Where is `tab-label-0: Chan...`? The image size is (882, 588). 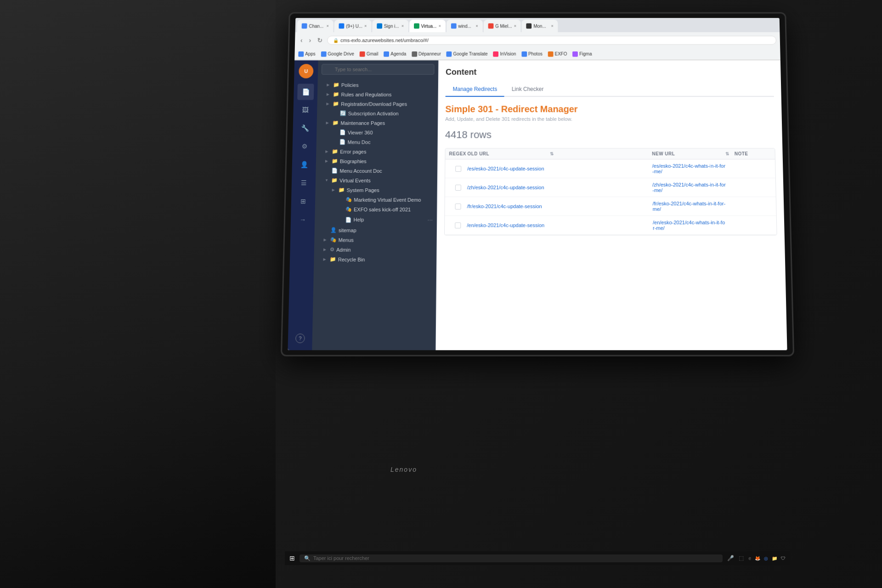
tab-label-0: Chan... is located at coordinates (316, 26).